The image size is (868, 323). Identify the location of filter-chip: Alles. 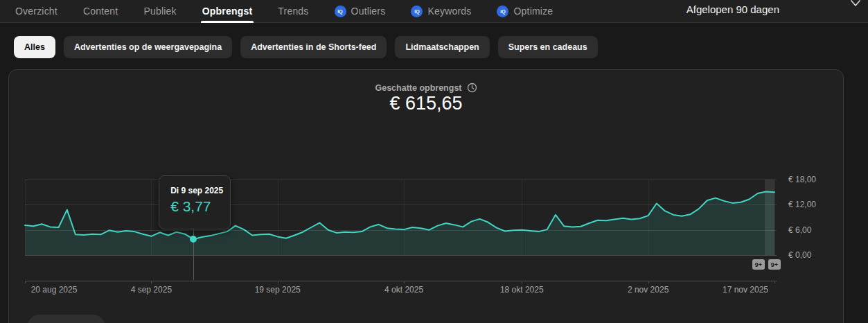
(35, 47).